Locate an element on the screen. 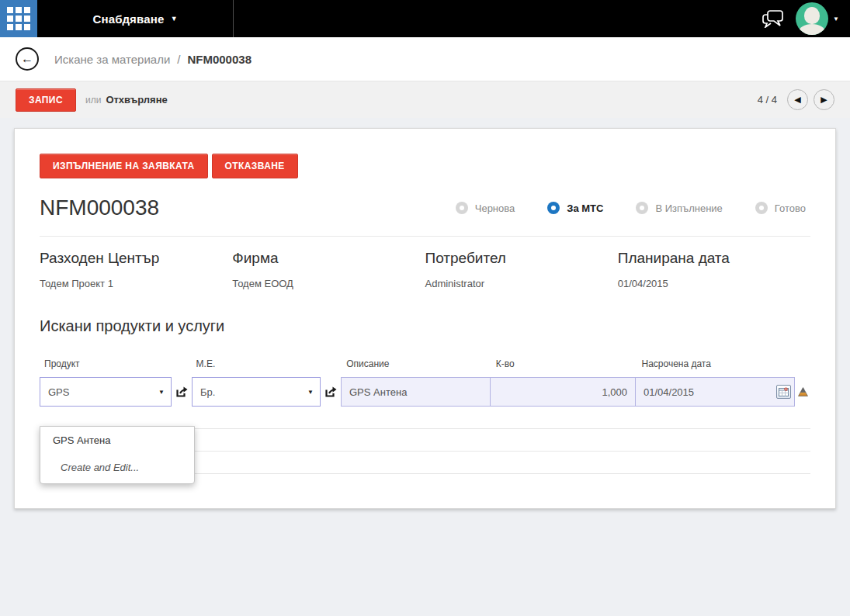 This screenshot has width=850, height=616. topbar-divider is located at coordinates (233, 19).